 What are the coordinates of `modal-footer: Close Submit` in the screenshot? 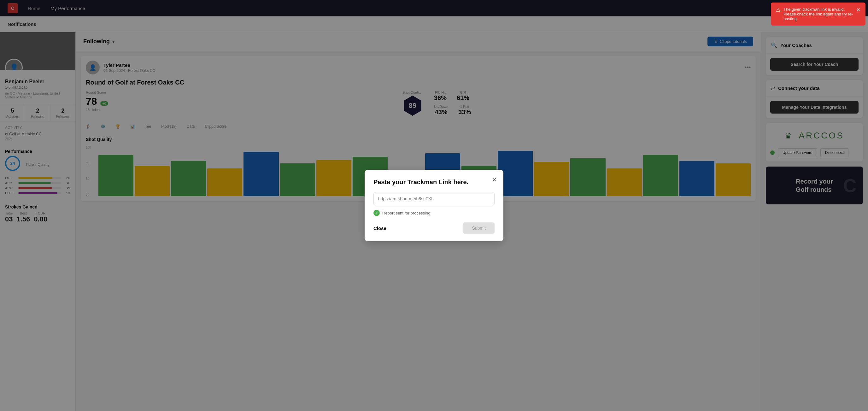 It's located at (434, 228).